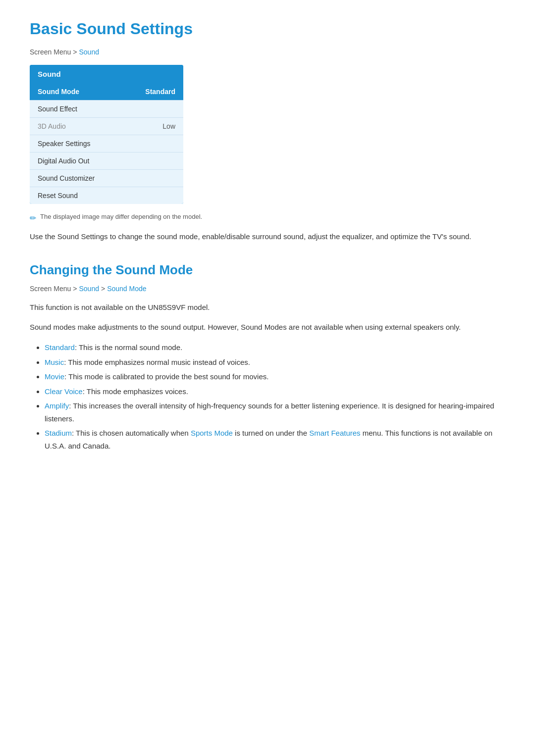 Image resolution: width=535 pixels, height=756 pixels. I want to click on menu-item-speaker-settings: Speaker Settings, so click(107, 144).